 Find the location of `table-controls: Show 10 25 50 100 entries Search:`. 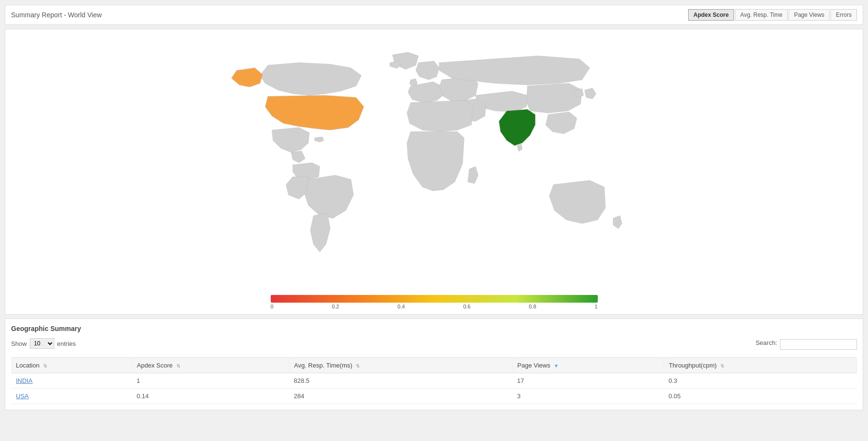

table-controls: Show 10 25 50 100 entries Search: is located at coordinates (434, 346).